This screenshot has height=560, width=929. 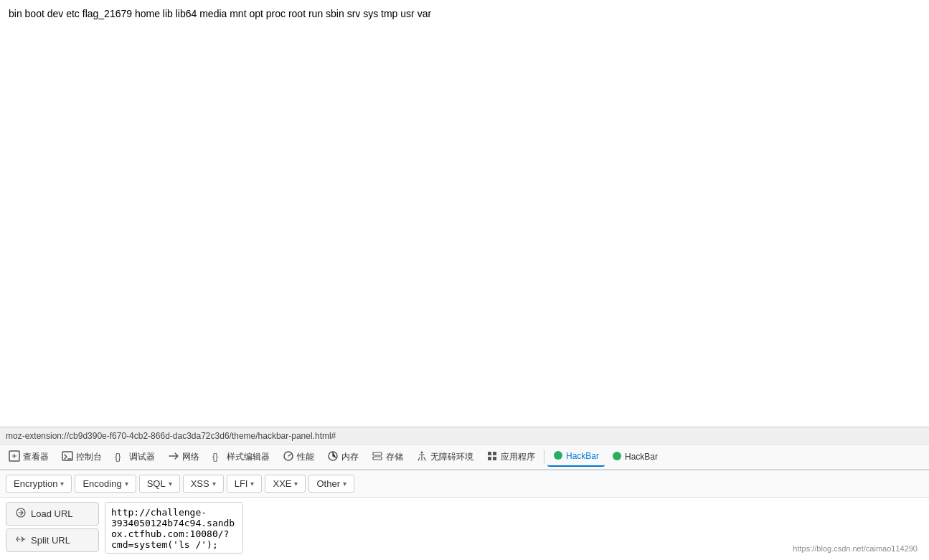 What do you see at coordinates (514, 529) in the screenshot?
I see `hackbar-url-wrapper: https://blog.csdn.net/caimao114290` at bounding box center [514, 529].